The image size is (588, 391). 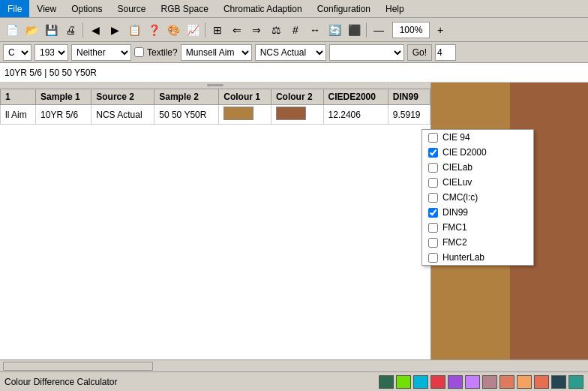 I want to click on mode-select: C, so click(x=17, y=53).